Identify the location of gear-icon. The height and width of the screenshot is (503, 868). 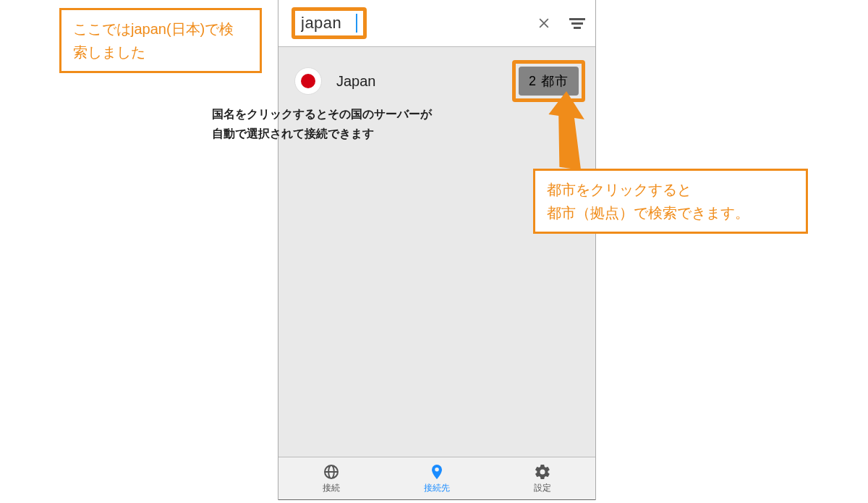
(542, 472).